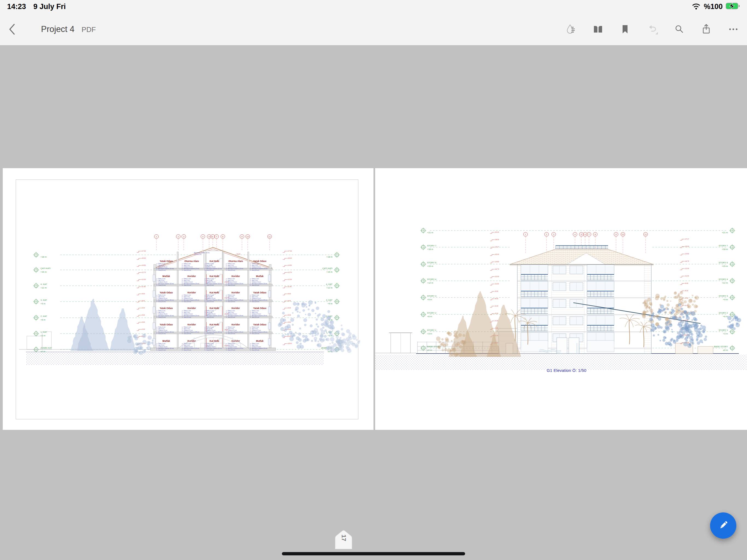 The image size is (747, 560). Describe the element at coordinates (88, 30) in the screenshot. I see `document-type-badge: PDF` at that location.